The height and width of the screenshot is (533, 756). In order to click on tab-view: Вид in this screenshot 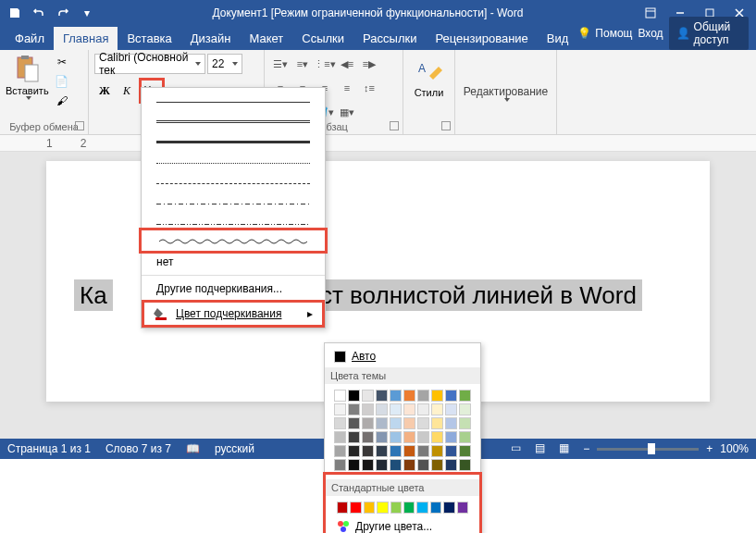, I will do `click(558, 39)`.